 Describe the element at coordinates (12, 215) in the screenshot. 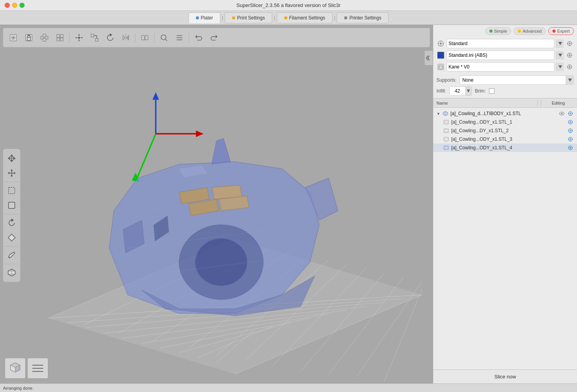

I see `left-tools-panel` at that location.